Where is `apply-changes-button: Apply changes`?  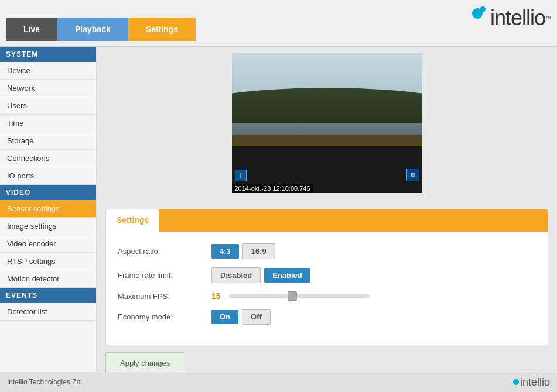
apply-changes-button: Apply changes is located at coordinates (145, 362).